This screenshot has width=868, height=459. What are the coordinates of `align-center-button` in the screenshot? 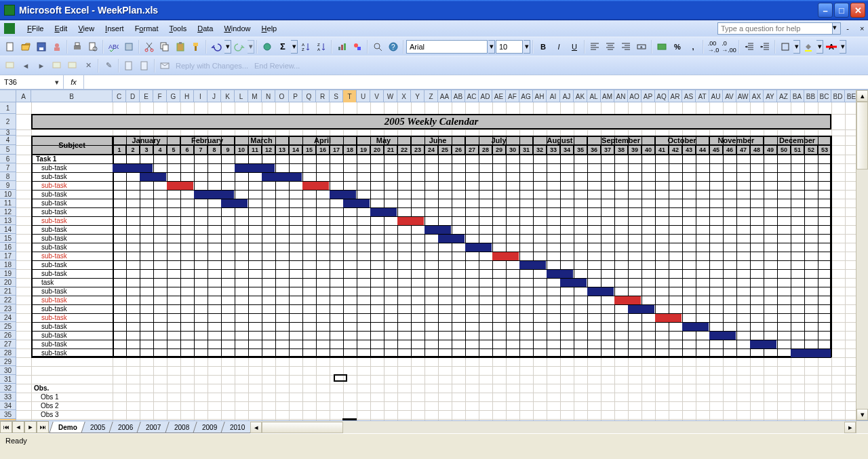 It's located at (610, 47).